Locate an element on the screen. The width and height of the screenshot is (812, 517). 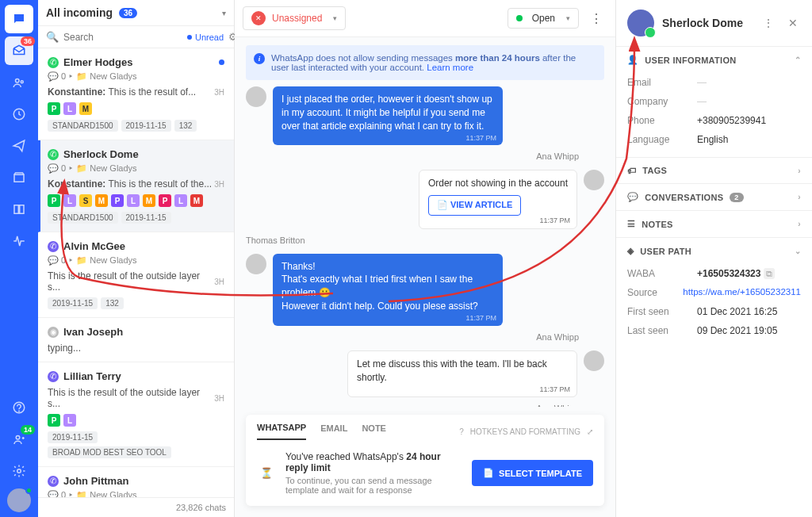
template-icon: 📄 is located at coordinates (488, 473).